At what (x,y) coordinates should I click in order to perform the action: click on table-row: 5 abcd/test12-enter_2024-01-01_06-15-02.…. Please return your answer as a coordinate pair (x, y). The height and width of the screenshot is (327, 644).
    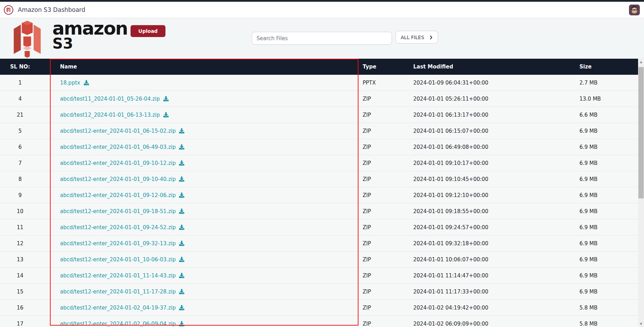
    Looking at the image, I should click on (319, 131).